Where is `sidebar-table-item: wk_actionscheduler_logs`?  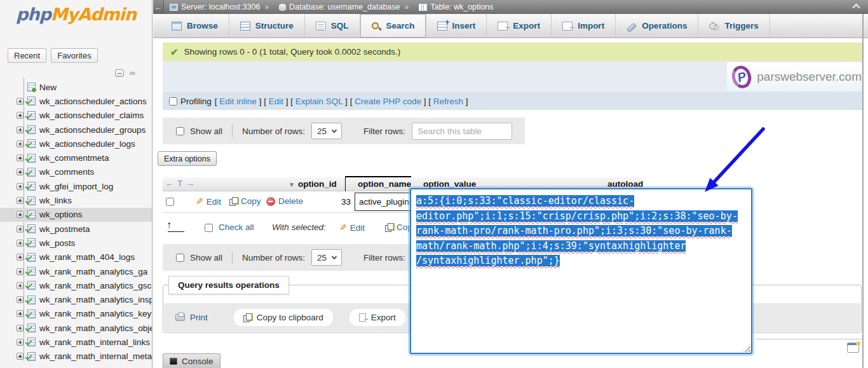 sidebar-table-item: wk_actionscheduler_logs is located at coordinates (76, 144).